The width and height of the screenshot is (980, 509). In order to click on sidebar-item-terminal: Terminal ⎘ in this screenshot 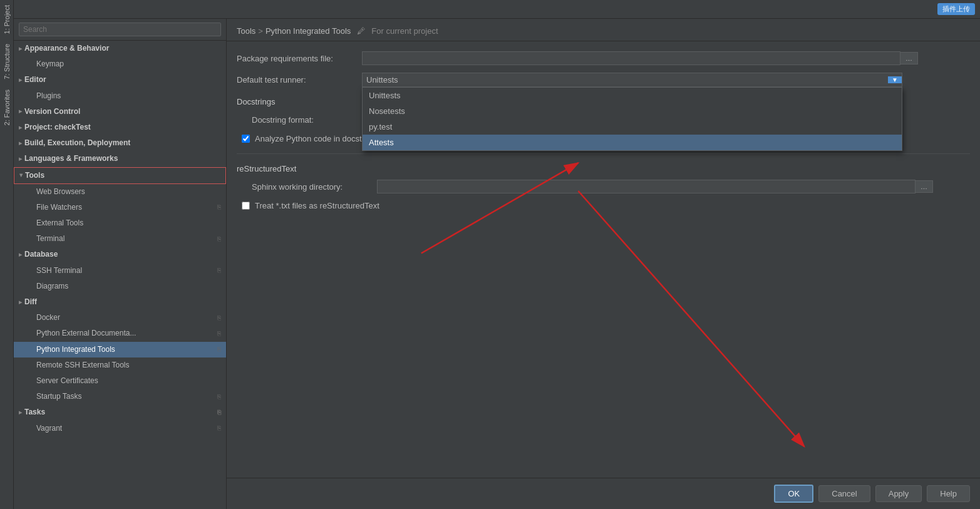, I will do `click(120, 239)`.